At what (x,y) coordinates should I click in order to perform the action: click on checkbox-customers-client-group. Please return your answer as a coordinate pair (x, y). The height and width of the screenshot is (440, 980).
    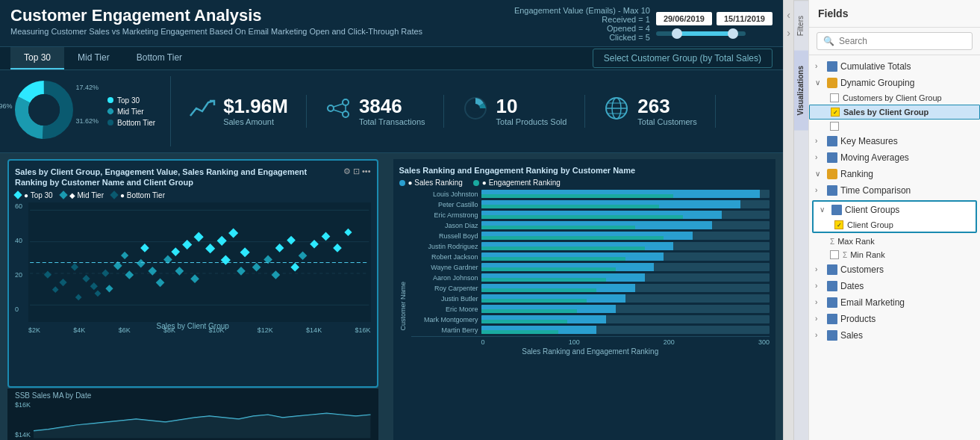
    Looking at the image, I should click on (834, 98).